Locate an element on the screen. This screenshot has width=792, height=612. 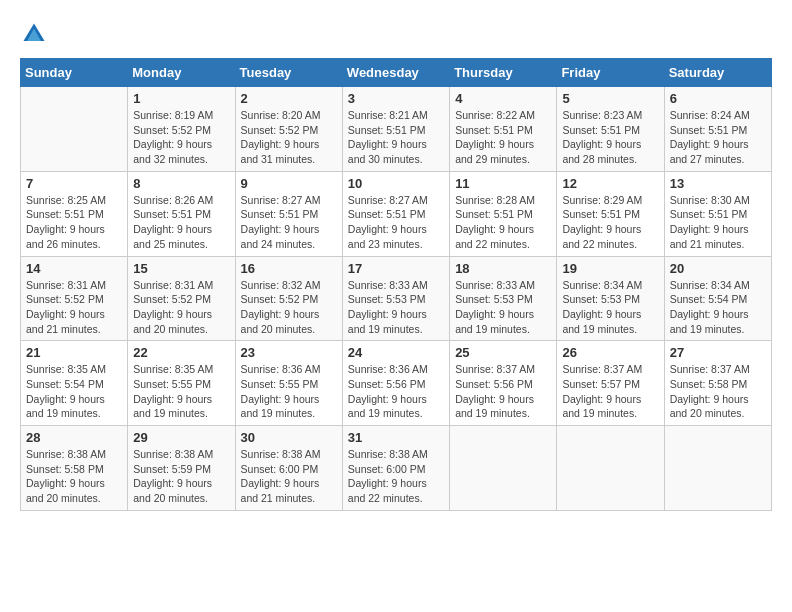
day-info: Sunrise: 8:26 AM Sunset: 5:51 PM Dayligh… is located at coordinates (181, 222).